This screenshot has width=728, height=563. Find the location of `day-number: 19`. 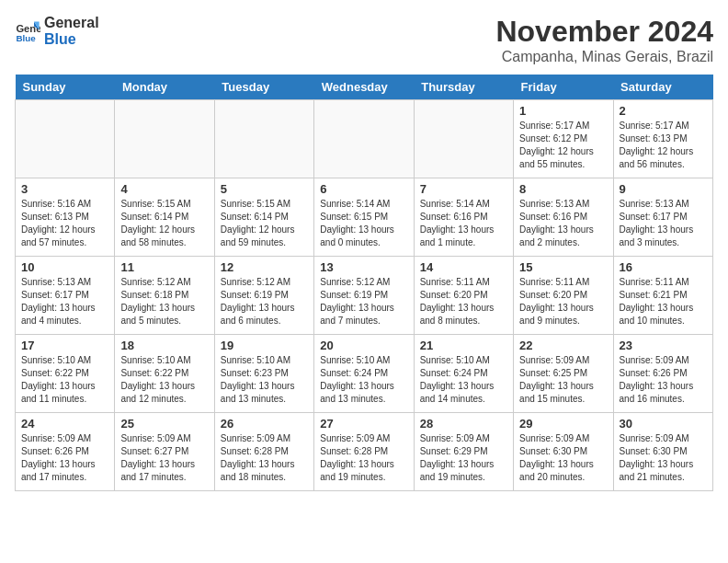

day-number: 19 is located at coordinates (265, 346).